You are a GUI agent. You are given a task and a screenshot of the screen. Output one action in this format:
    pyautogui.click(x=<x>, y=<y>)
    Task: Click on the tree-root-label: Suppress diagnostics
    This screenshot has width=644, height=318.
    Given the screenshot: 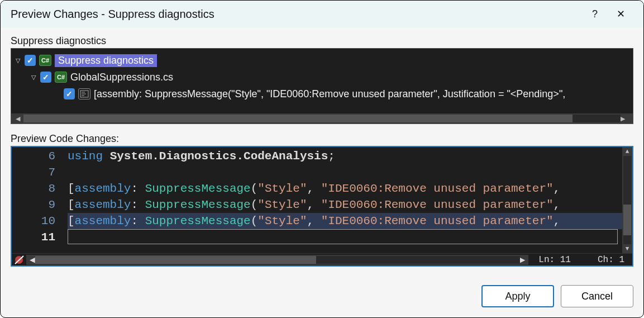 What is the action you would take?
    pyautogui.click(x=106, y=60)
    